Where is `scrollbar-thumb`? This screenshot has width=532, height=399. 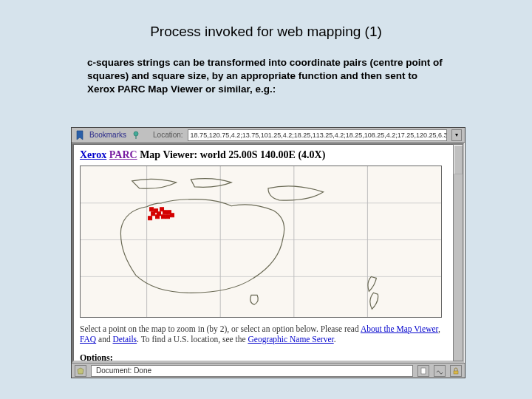
scrollbar-thumb is located at coordinates (458, 160).